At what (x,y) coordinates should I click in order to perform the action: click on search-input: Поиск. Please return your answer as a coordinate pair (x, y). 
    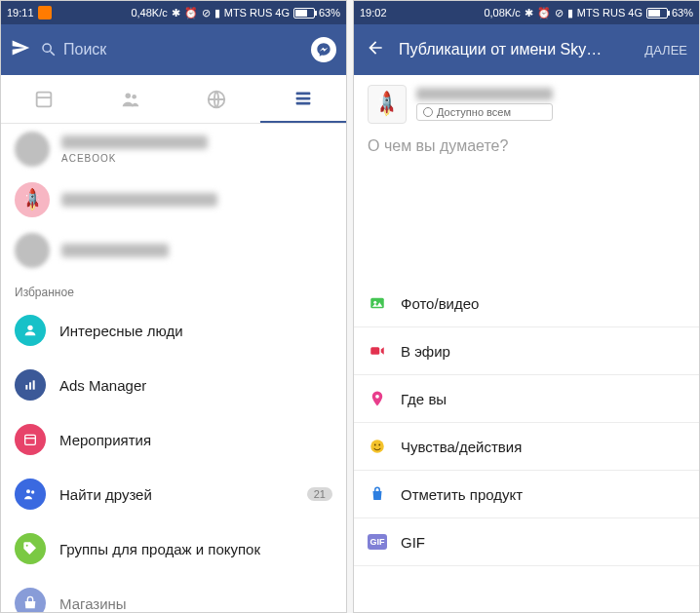
    Looking at the image, I should click on (171, 50).